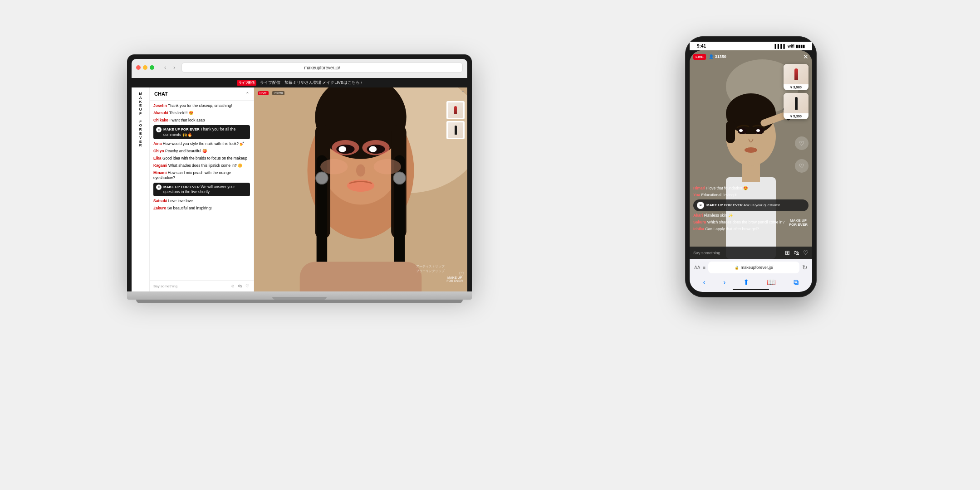  Describe the element at coordinates (201, 113) in the screenshot. I see `chat-message: Akasuki This lock!!! 😍` at that location.